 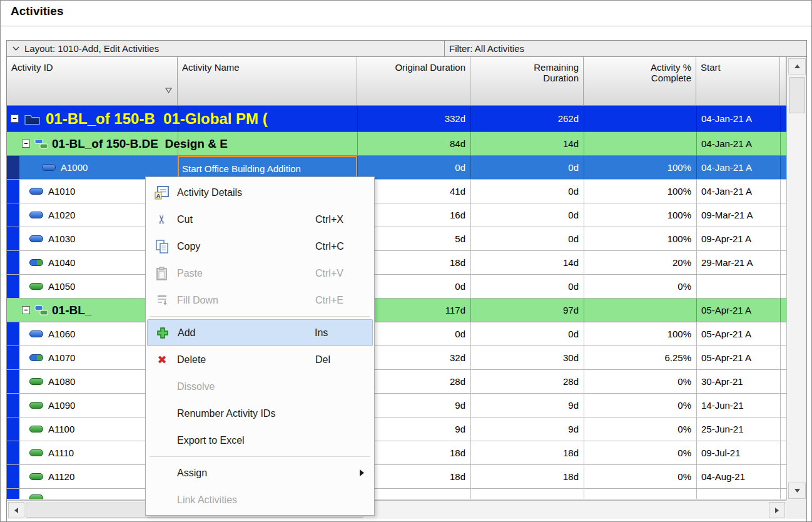 What do you see at coordinates (414, 168) in the screenshot?
I see `cell-od: 0d` at bounding box center [414, 168].